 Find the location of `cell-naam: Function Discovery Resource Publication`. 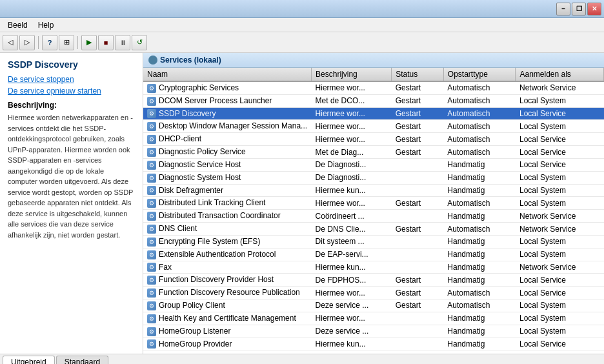

cell-naam: Function Discovery Resource Publication is located at coordinates (227, 293).